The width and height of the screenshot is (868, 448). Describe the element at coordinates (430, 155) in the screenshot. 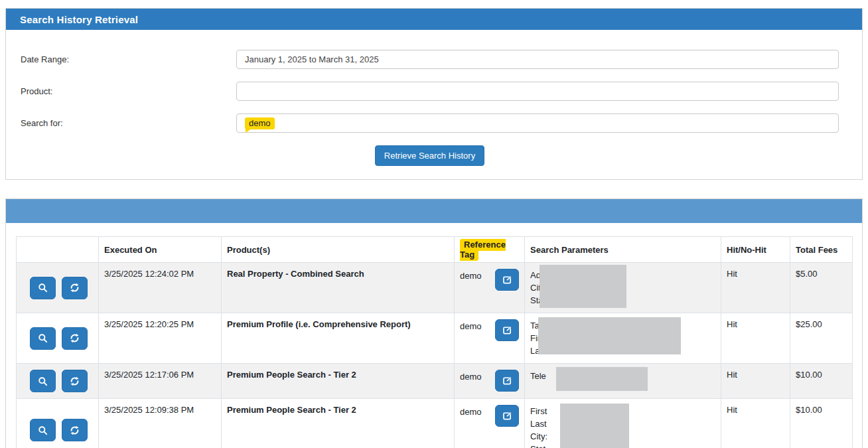

I see `retrieve-search-history-button: Retrieve Search History` at that location.